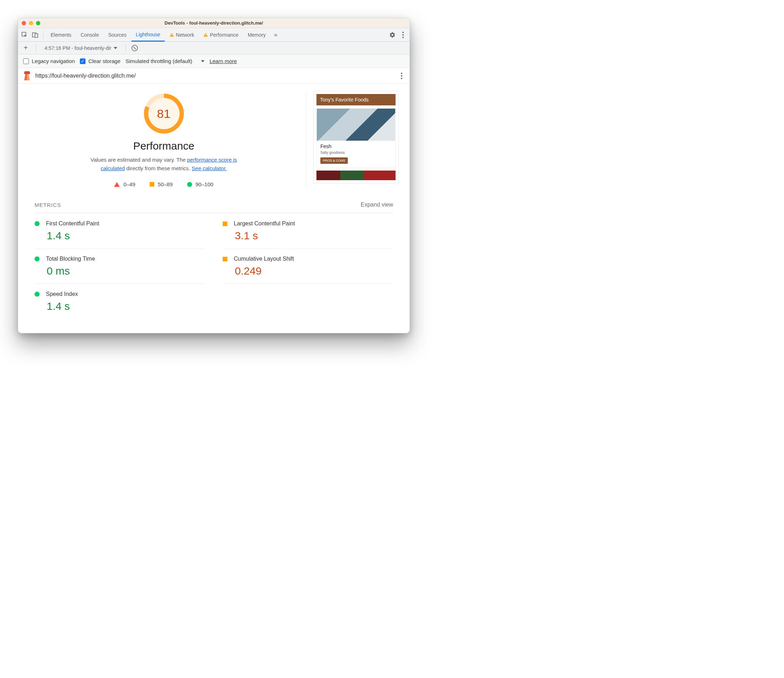 This screenshot has width=784, height=678. Describe the element at coordinates (224, 35) in the screenshot. I see `tab-performance-label: Performance` at that location.